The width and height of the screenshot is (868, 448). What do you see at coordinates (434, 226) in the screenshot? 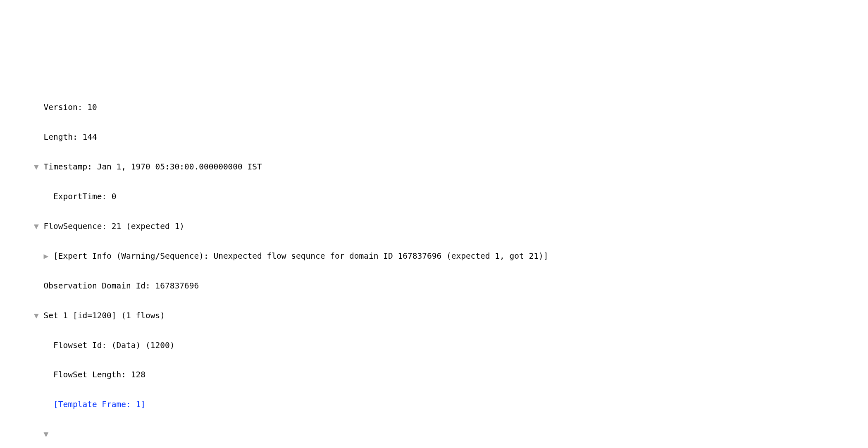
I see `tree-flowsequence: ▼ FlowSequence: 21 (expected 1)` at bounding box center [434, 226].